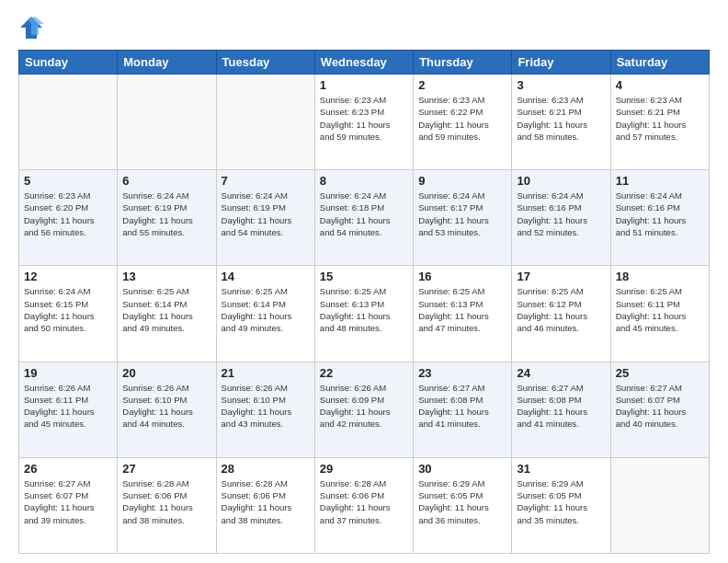 The width and height of the screenshot is (728, 563). Describe the element at coordinates (660, 409) in the screenshot. I see `calendar-cell: 25Sunrise: 6:27 AM Sunset: 6:07 PM Dayli…` at that location.